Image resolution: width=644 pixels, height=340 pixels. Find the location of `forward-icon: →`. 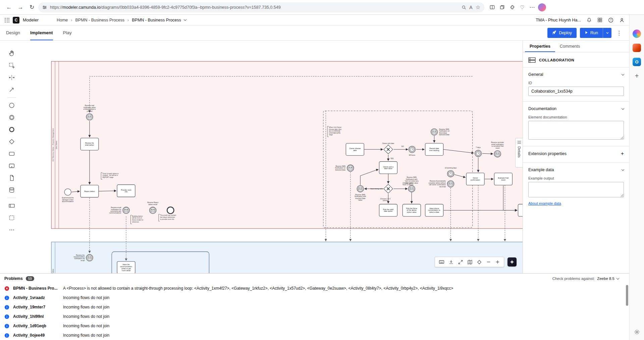

forward-icon: → is located at coordinates (20, 7).